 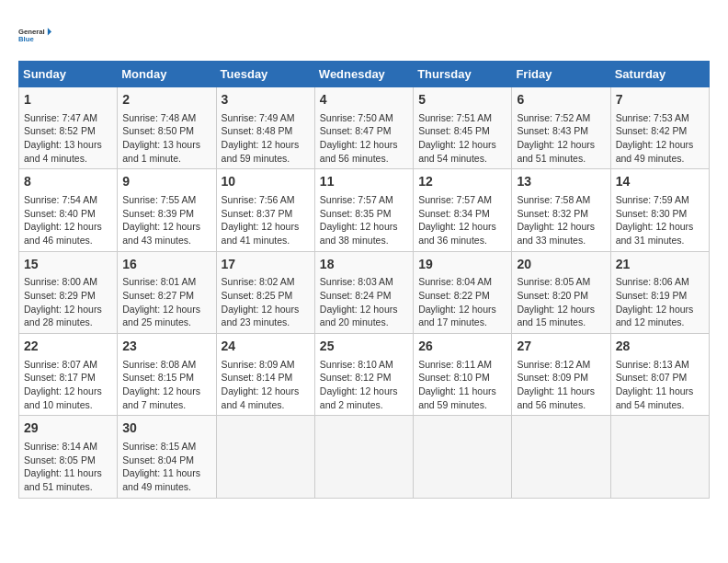 I want to click on page-header: General Blue, so click(x=364, y=35).